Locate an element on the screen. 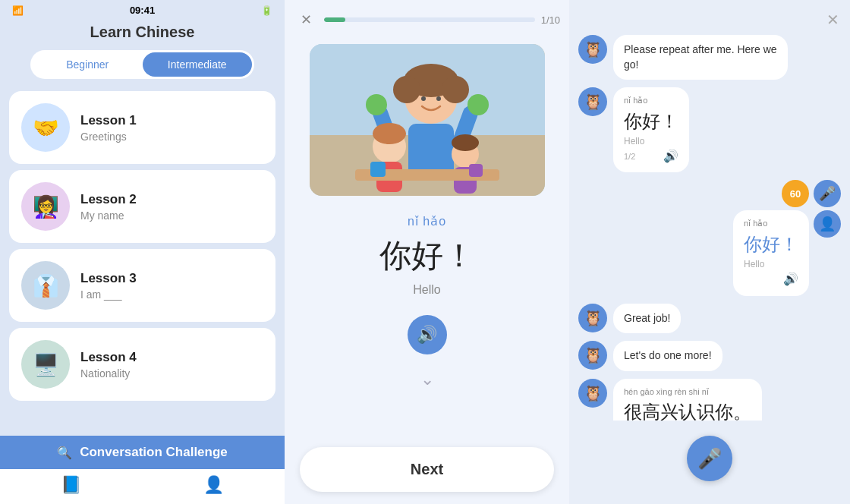 This screenshot has width=850, height=504. bubble-chinese-2: 很高兴认识你。 is located at coordinates (688, 410).